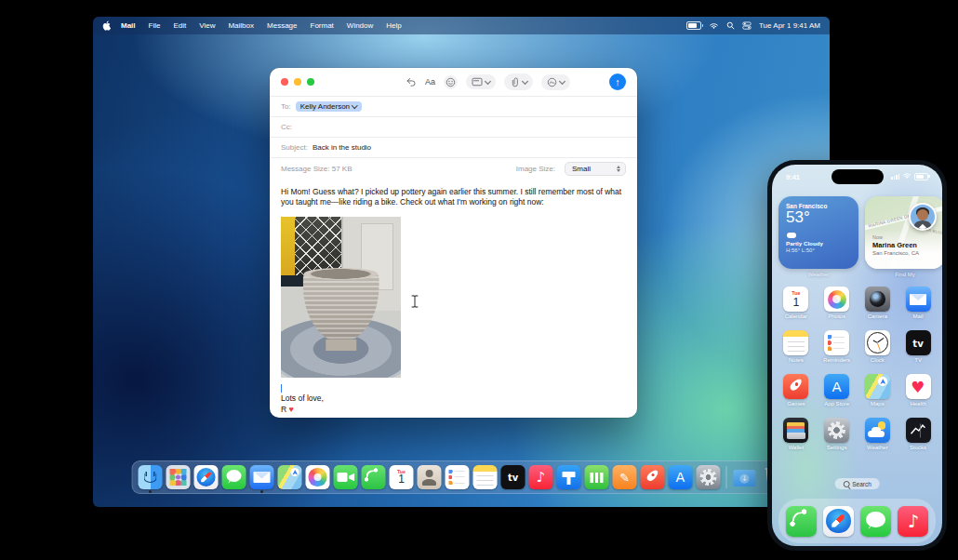  I want to click on menu-mailbox: Mailbox, so click(241, 26).